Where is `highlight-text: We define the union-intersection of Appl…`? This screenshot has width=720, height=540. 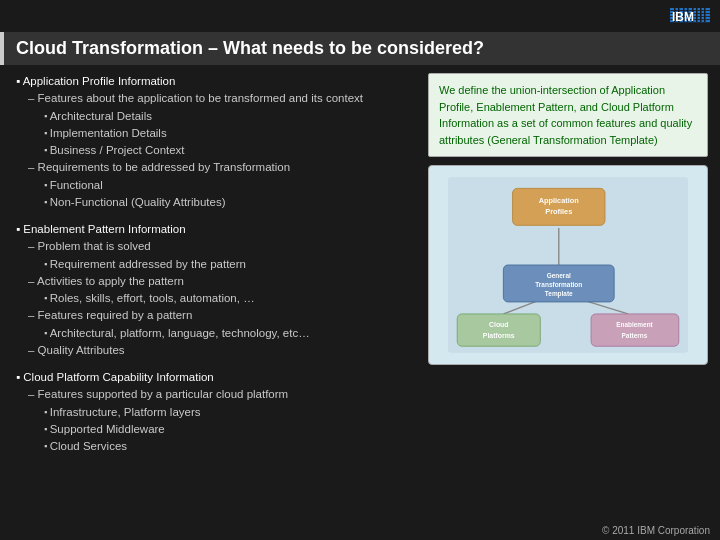 highlight-text: We define the union-intersection of Appl… is located at coordinates (566, 115).